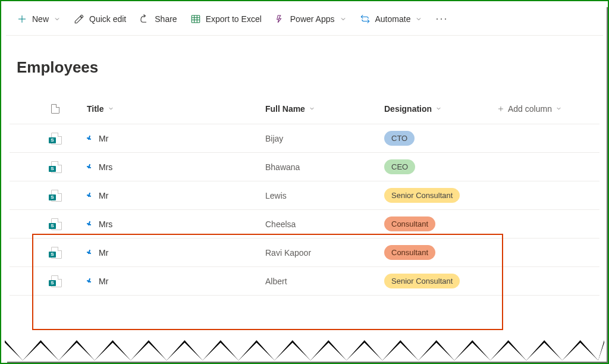 Image resolution: width=609 pixels, height=364 pixels. What do you see at coordinates (441, 19) in the screenshot?
I see `more-actions-button: ···` at bounding box center [441, 19].